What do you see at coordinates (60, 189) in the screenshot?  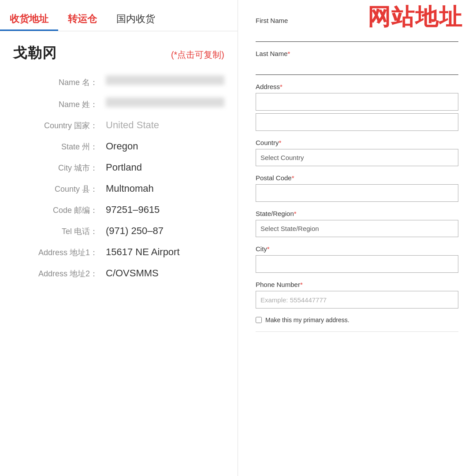 I see `label-county: County 县：` at bounding box center [60, 189].